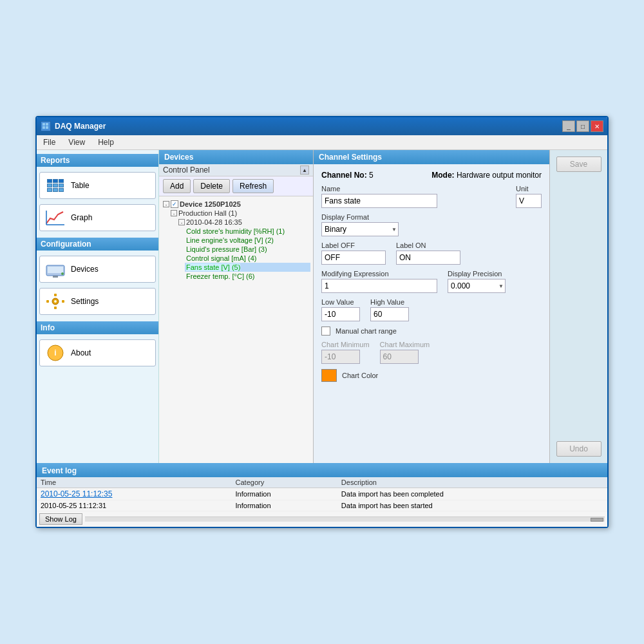  I want to click on manual-chart-range-row: Manual chart range, so click(431, 331).